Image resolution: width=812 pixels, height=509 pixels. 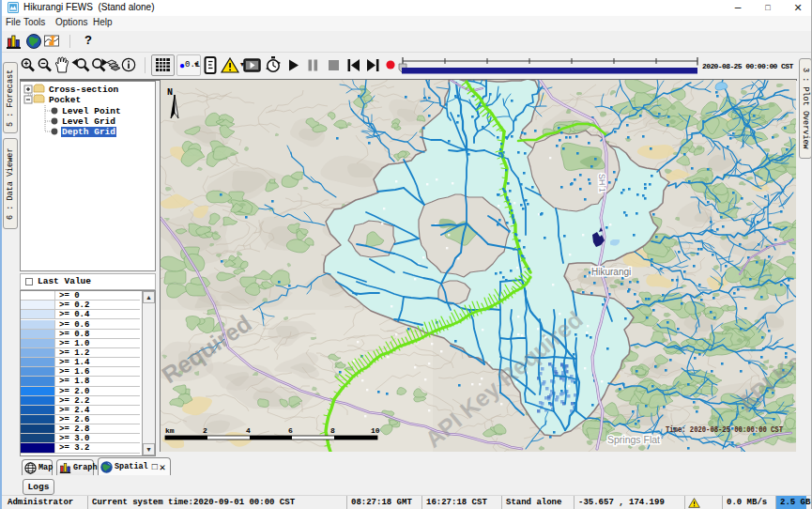 What do you see at coordinates (603, 183) in the screenshot?
I see `svg-text: SH 1` at bounding box center [603, 183].